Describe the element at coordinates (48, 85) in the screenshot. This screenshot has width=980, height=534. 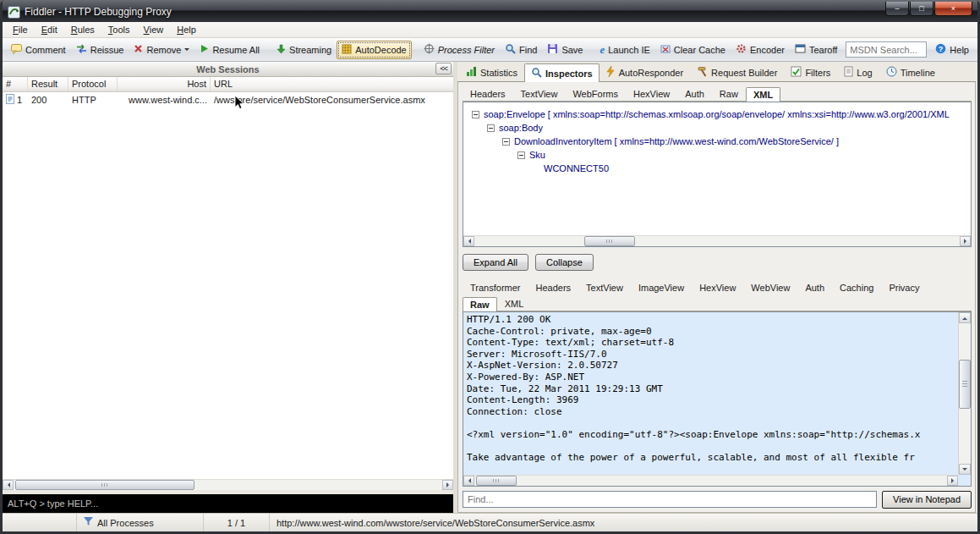
I see `column-header-result: Result` at that location.